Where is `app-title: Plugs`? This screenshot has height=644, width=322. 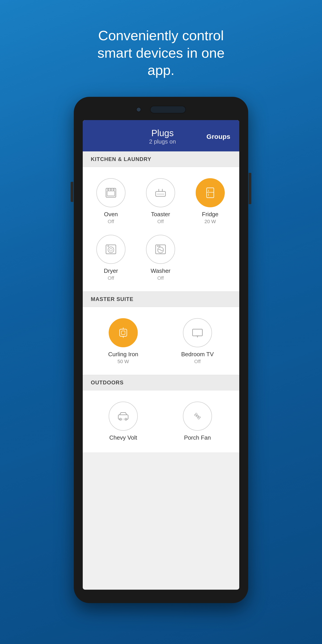 app-title: Plugs is located at coordinates (162, 133).